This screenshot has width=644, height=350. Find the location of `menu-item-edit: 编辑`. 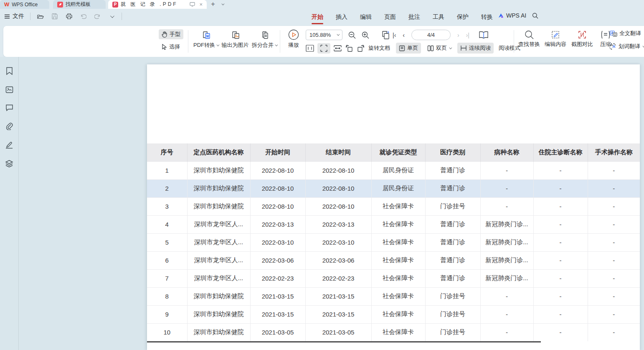

menu-item-edit: 编辑 is located at coordinates (366, 17).